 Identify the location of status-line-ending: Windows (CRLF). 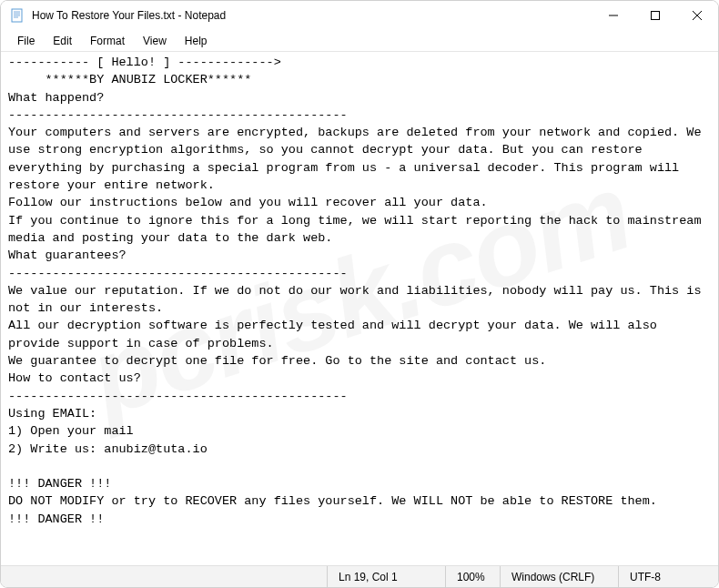
(559, 577).